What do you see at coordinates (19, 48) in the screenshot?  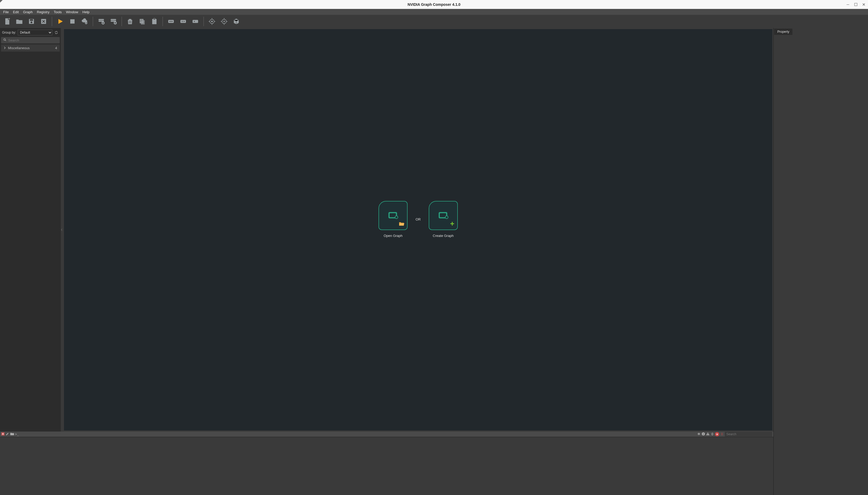 I see `tree-item-label: Miscellaneous` at bounding box center [19, 48].